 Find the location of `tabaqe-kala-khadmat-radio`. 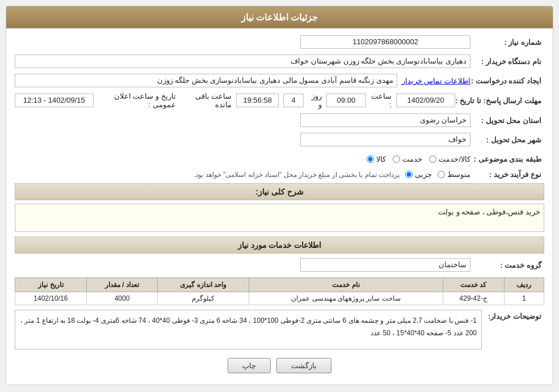

tabaqe-kala-khadmat-radio is located at coordinates (432, 159).